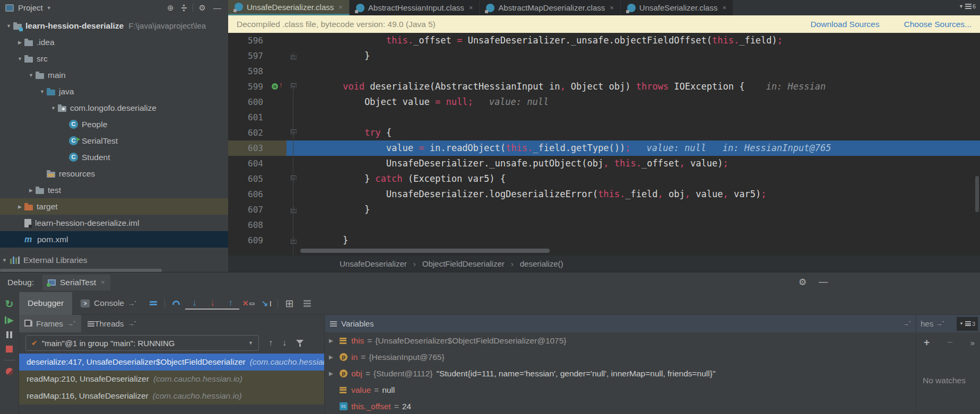 Image resolution: width=980 pixels, height=414 pixels. What do you see at coordinates (289, 7) in the screenshot?
I see `editor-tab-unsafedeserializer-class: UnsafeDeserializer.class×` at bounding box center [289, 7].